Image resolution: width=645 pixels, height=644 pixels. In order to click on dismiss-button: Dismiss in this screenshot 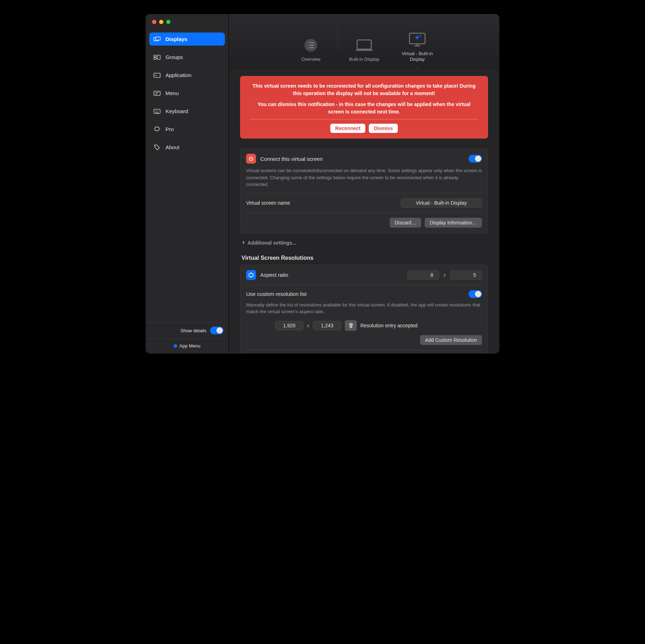, I will do `click(383, 128)`.